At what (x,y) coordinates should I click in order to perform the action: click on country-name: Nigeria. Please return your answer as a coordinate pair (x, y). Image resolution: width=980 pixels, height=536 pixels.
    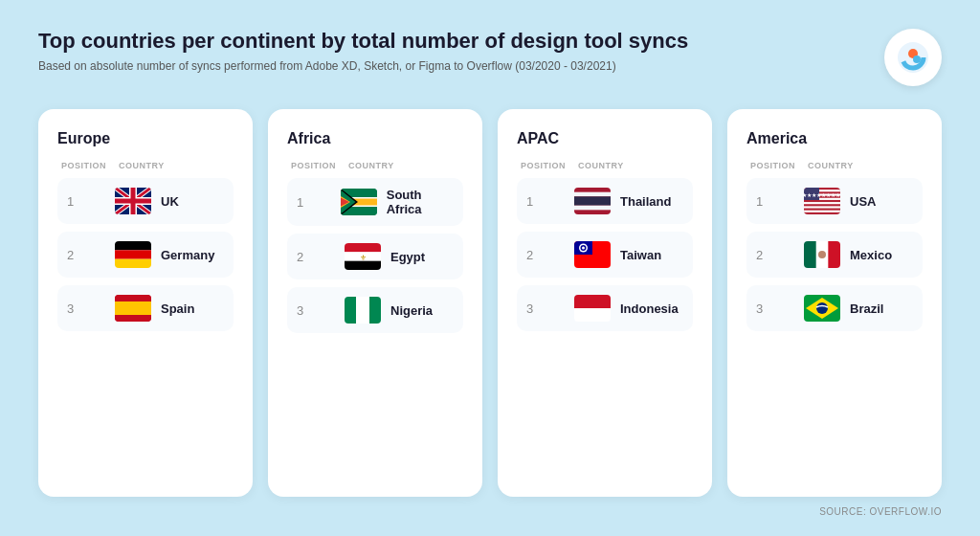
    Looking at the image, I should click on (412, 310).